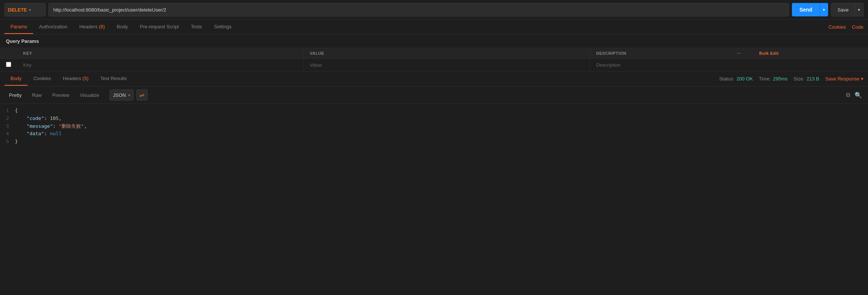  Describe the element at coordinates (660, 65) in the screenshot. I see `row-desc-cell: Description` at that location.